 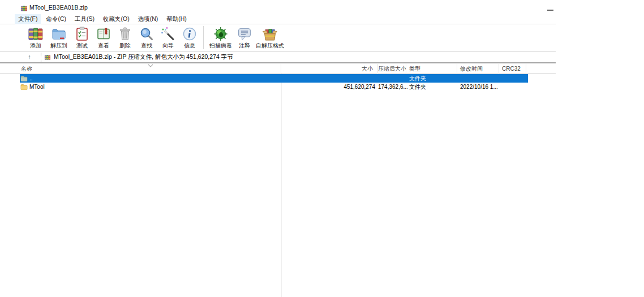 I want to click on comment-button-label: 注释, so click(x=244, y=46).